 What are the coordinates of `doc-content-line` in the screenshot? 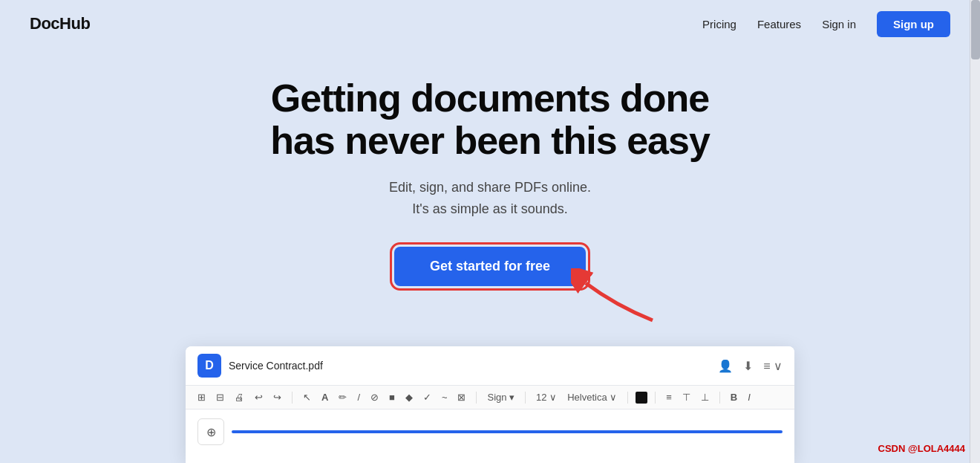 It's located at (507, 432).